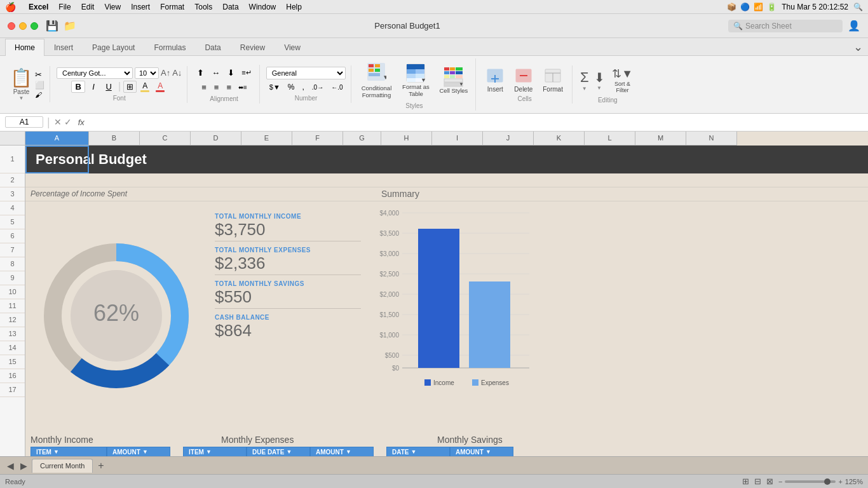 The height and width of the screenshot is (488, 868). I want to click on formula-fx-label: fx, so click(81, 122).